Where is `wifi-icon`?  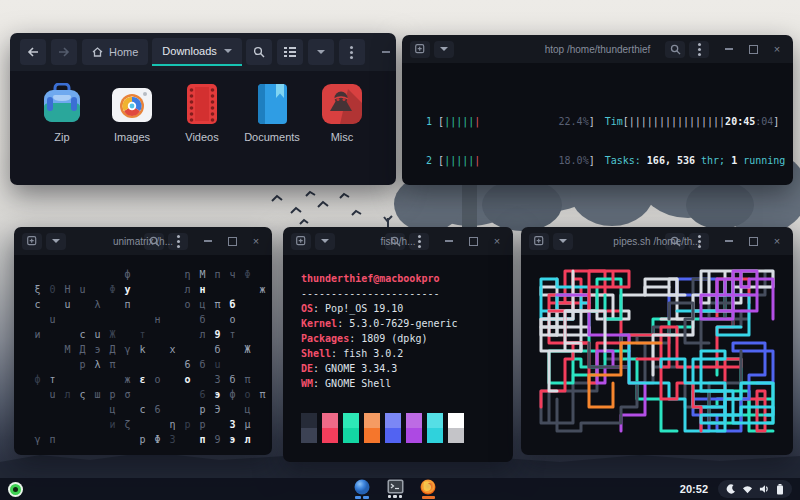
wifi-icon is located at coordinates (748, 490).